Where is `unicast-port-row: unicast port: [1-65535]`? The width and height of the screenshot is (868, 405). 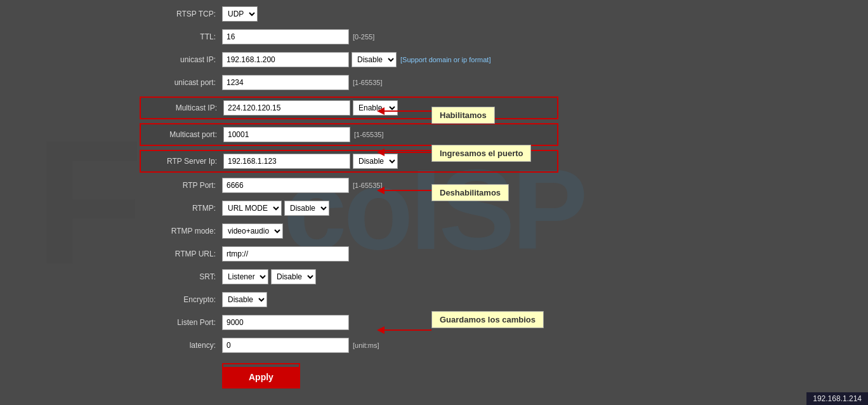
unicast-port-row: unicast port: [1-65535] is located at coordinates (349, 83).